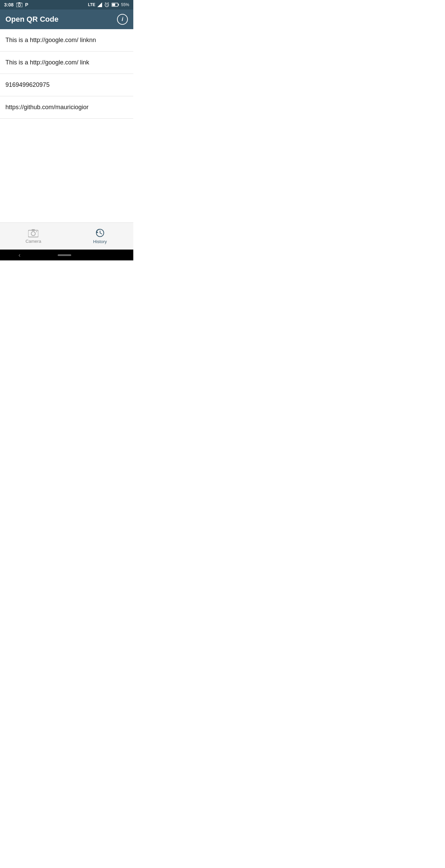 The width and height of the screenshot is (445, 868). I want to click on info-button: i, so click(122, 19).